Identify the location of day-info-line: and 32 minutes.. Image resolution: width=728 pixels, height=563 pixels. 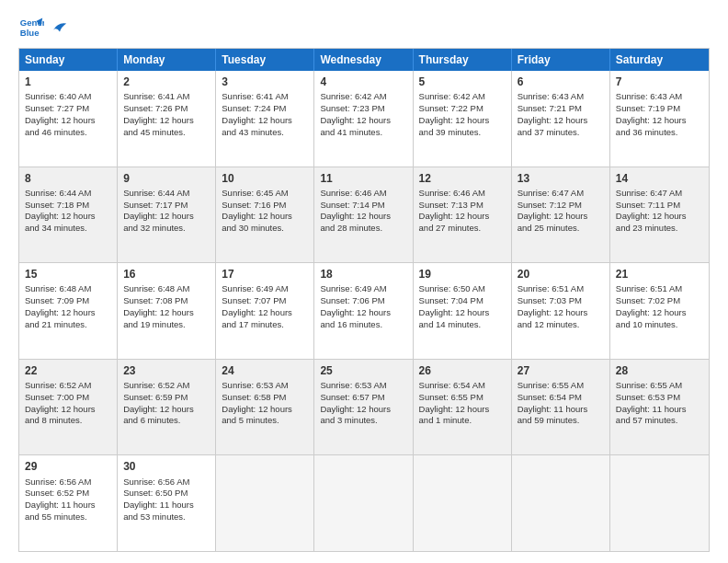
(166, 228).